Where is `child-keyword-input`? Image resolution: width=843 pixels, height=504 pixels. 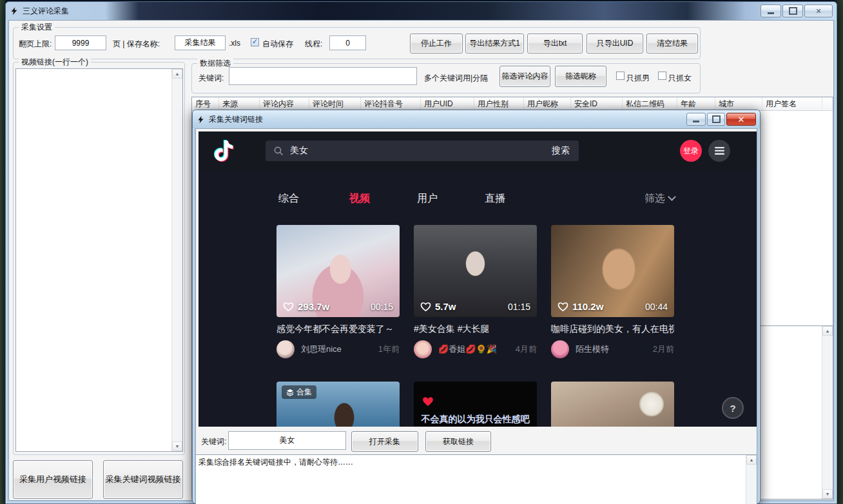 child-keyword-input is located at coordinates (287, 441).